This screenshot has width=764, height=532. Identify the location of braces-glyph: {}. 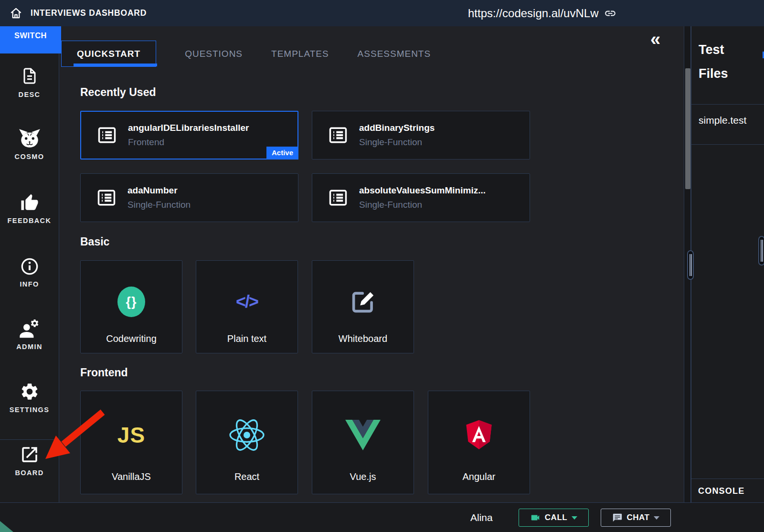
(131, 302).